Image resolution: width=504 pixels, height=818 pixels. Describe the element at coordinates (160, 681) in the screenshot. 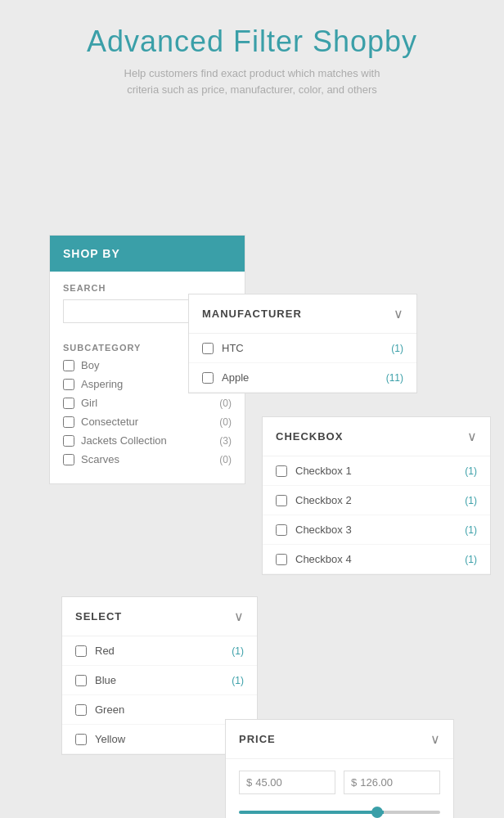

I see `list-item: Blue (1)` at that location.